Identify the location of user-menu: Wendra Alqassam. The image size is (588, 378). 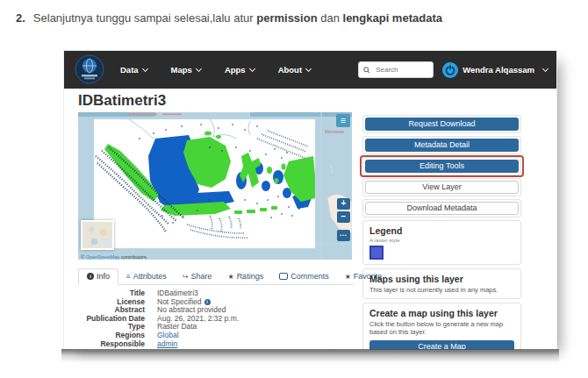
(495, 70).